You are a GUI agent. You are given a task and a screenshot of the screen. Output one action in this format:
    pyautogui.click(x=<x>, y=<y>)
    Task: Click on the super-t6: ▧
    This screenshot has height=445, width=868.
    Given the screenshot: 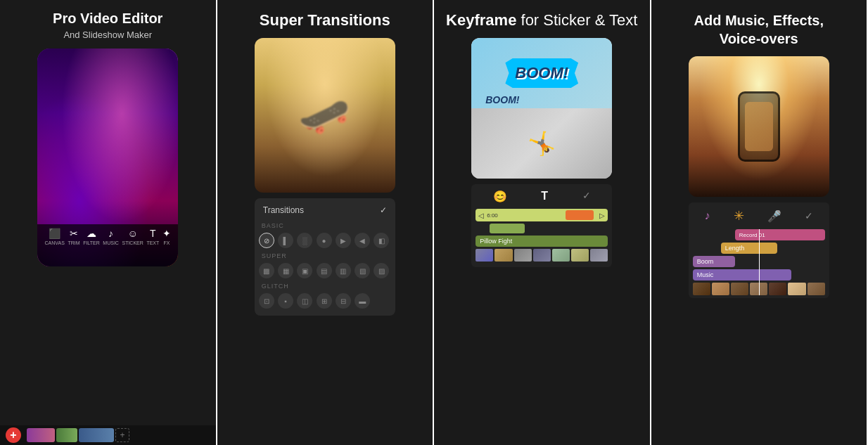 What is the action you would take?
    pyautogui.click(x=362, y=271)
    